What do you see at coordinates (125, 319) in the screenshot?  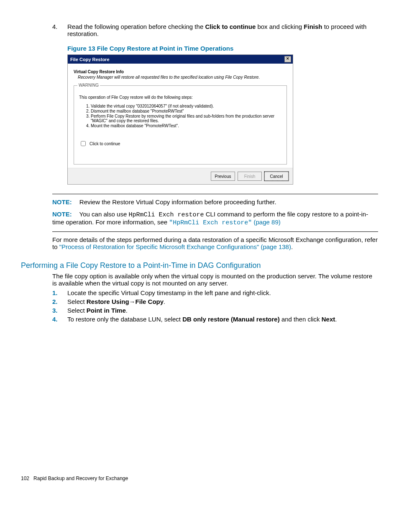 I see `dag-step-4-pre: To restore only the database LUN, select` at bounding box center [125, 319].